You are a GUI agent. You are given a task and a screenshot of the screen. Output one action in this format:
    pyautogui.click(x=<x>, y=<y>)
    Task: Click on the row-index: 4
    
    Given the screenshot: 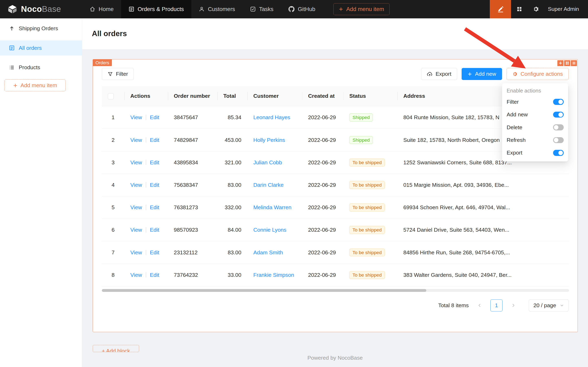 What is the action you would take?
    pyautogui.click(x=113, y=185)
    